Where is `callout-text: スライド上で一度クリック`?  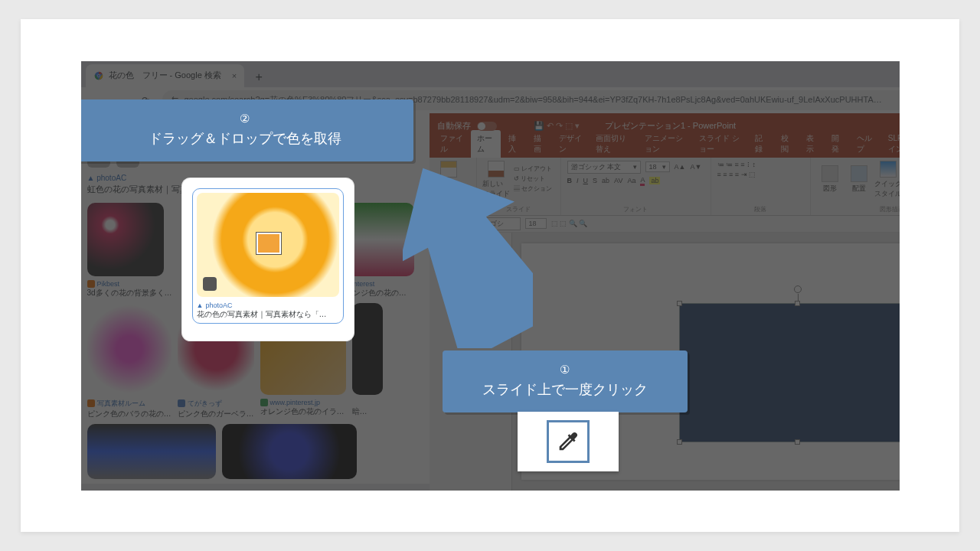
callout-text: スライド上で一度クリック is located at coordinates (565, 390).